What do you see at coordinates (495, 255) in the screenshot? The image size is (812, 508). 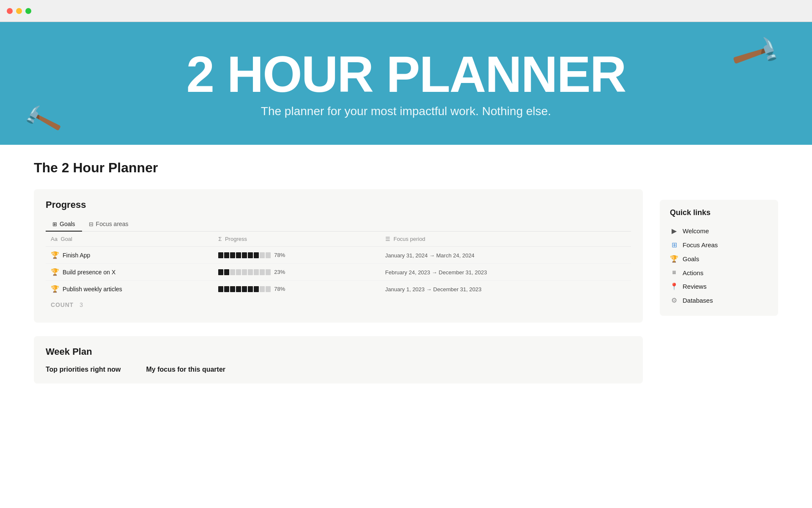 I see `date-cell: January 31, 2024 → March 24, 2024` at bounding box center [495, 255].